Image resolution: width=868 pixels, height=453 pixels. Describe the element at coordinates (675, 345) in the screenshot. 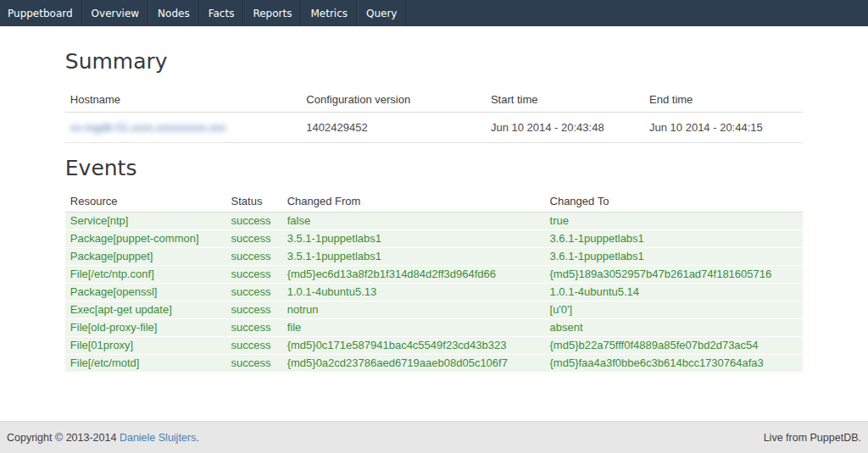

I see `event-changed-to-cell: {md5}b22a75fff0f4889a85fe07bd2d73ac54` at that location.